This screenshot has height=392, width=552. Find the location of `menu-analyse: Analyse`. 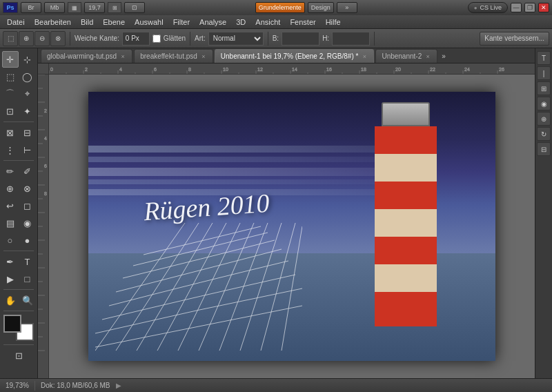

menu-analyse: Analyse is located at coordinates (213, 22).